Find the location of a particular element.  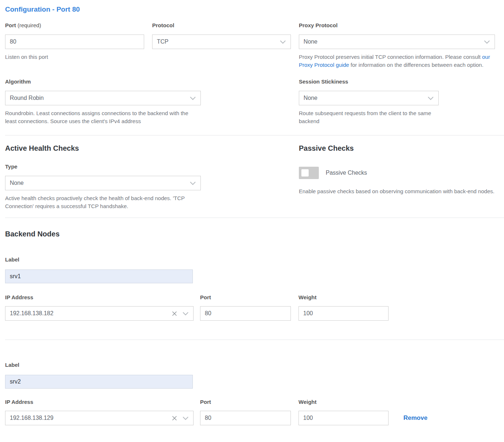

protocol-label: Protocol is located at coordinates (221, 25).